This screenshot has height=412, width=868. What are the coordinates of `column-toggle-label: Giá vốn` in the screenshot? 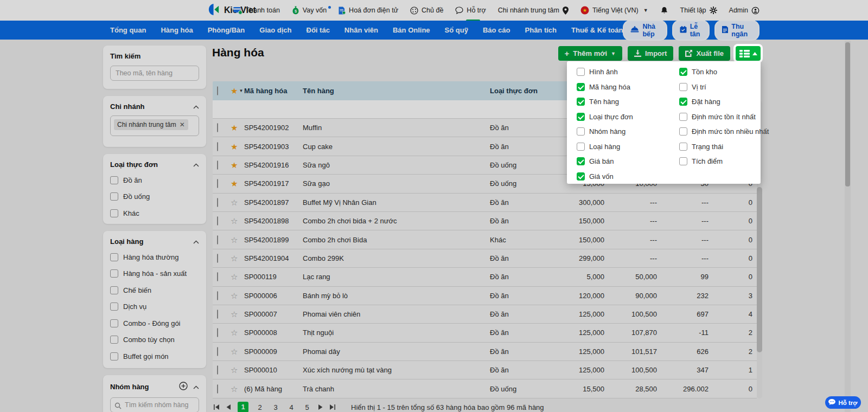 It's located at (601, 177).